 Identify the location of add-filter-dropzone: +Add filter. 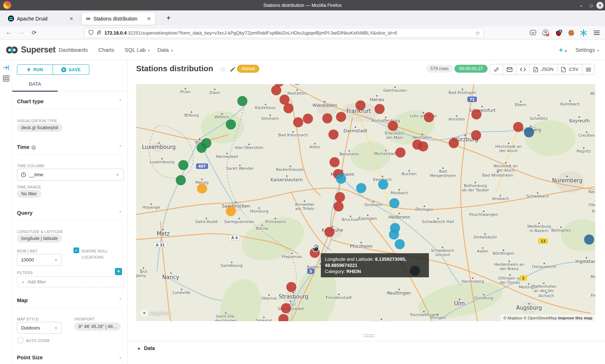
(70, 282).